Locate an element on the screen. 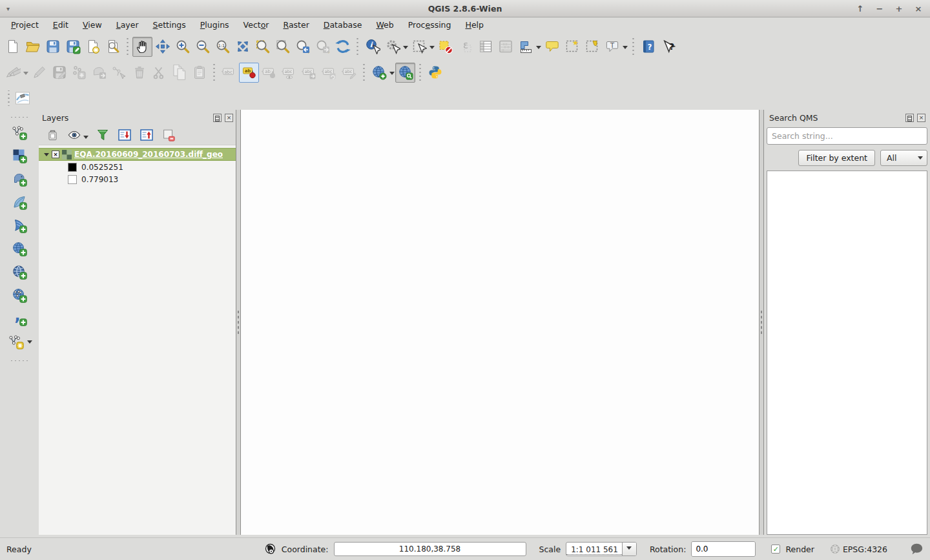 The width and height of the screenshot is (930, 560). attribute-table-button is located at coordinates (486, 47).